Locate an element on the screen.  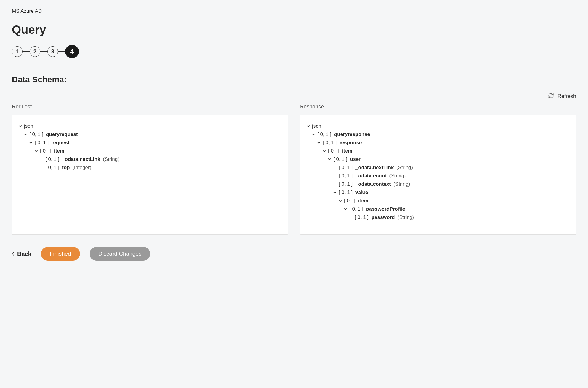
response-column-title: Response is located at coordinates (438, 107).